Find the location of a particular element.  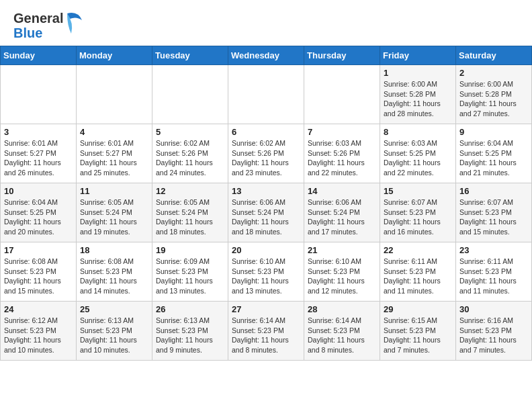

day-number: 25 is located at coordinates (114, 309).